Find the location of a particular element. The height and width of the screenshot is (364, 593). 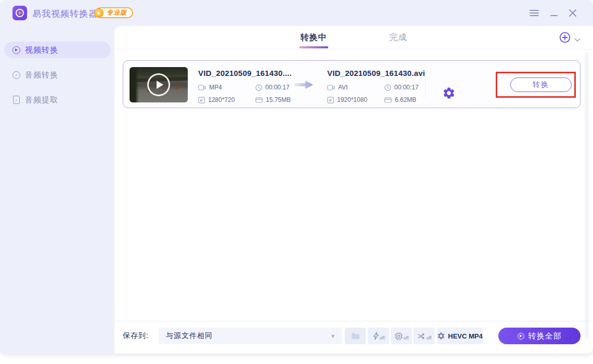

sidebar-item-audio-extract: ♪ 音频提取 is located at coordinates (57, 100).